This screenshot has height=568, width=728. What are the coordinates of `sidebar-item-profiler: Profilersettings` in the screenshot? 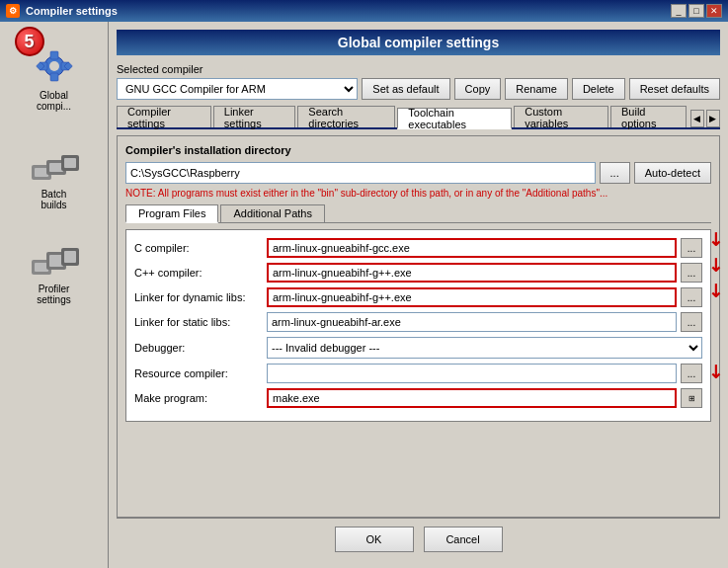 It's located at (53, 268).